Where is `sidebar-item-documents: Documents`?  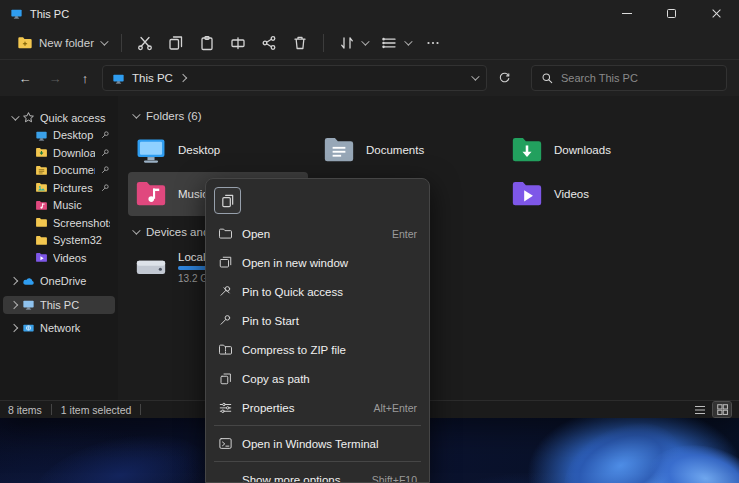 sidebar-item-documents: Documents is located at coordinates (59, 171).